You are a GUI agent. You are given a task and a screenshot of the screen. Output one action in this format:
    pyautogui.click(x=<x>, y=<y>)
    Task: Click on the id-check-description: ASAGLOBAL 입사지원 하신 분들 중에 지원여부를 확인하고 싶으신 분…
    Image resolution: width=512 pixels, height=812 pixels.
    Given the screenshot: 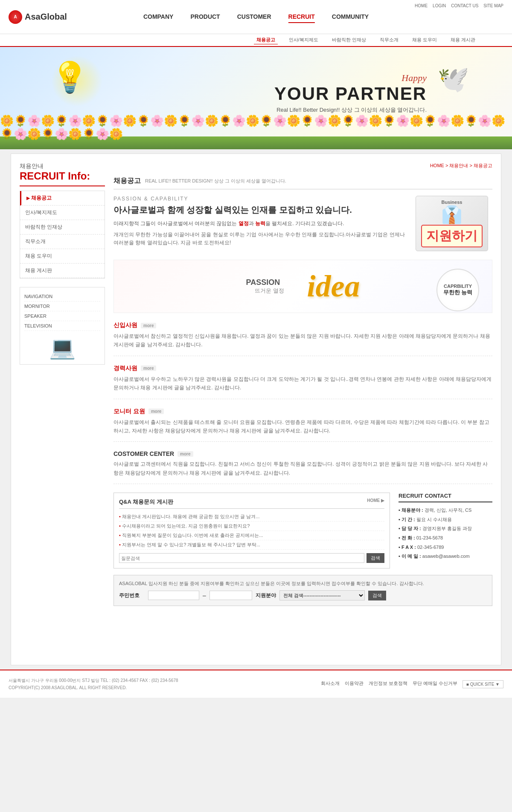 What is the action you would take?
    pyautogui.click(x=303, y=583)
    